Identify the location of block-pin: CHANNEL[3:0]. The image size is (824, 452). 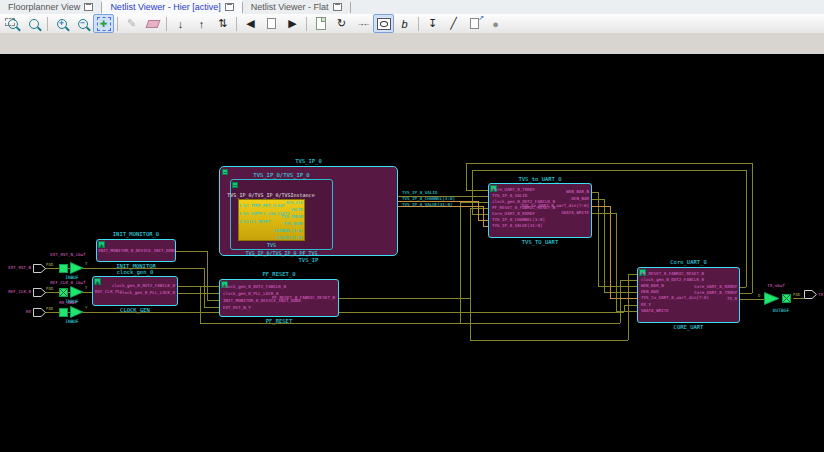
(272, 230).